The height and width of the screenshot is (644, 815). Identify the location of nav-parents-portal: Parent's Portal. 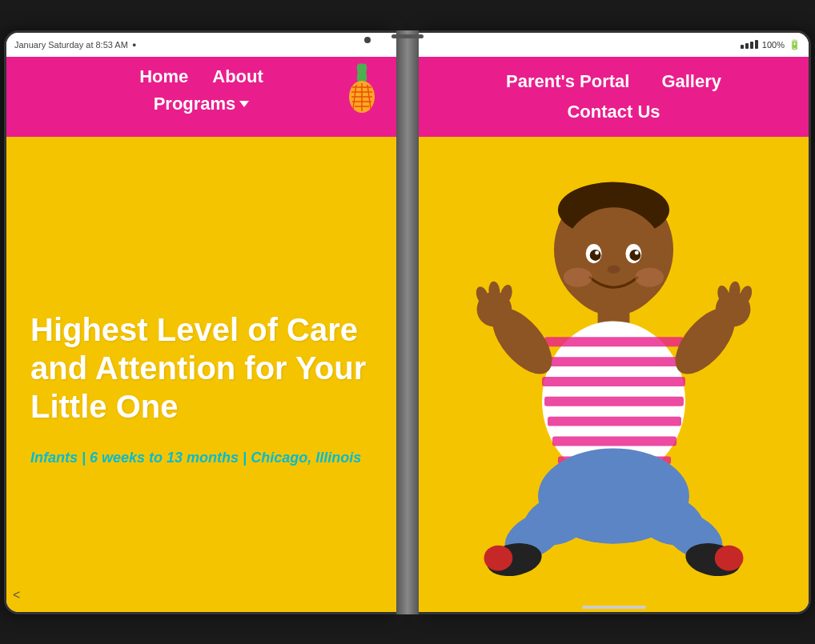
(568, 82).